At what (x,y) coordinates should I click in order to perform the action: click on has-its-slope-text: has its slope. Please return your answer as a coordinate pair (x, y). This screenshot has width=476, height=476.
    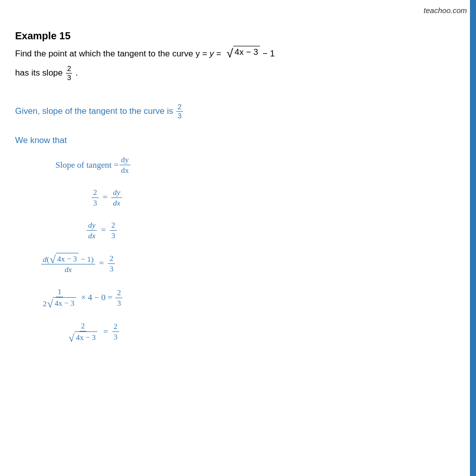
    Looking at the image, I should click on (40, 73).